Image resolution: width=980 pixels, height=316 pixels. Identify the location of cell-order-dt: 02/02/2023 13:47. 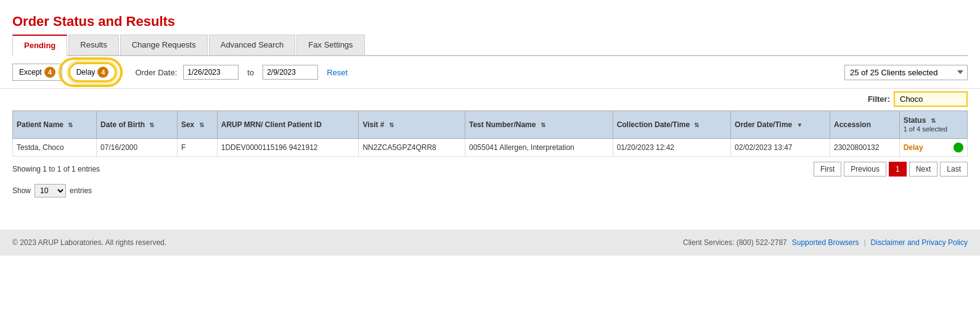
(780, 148).